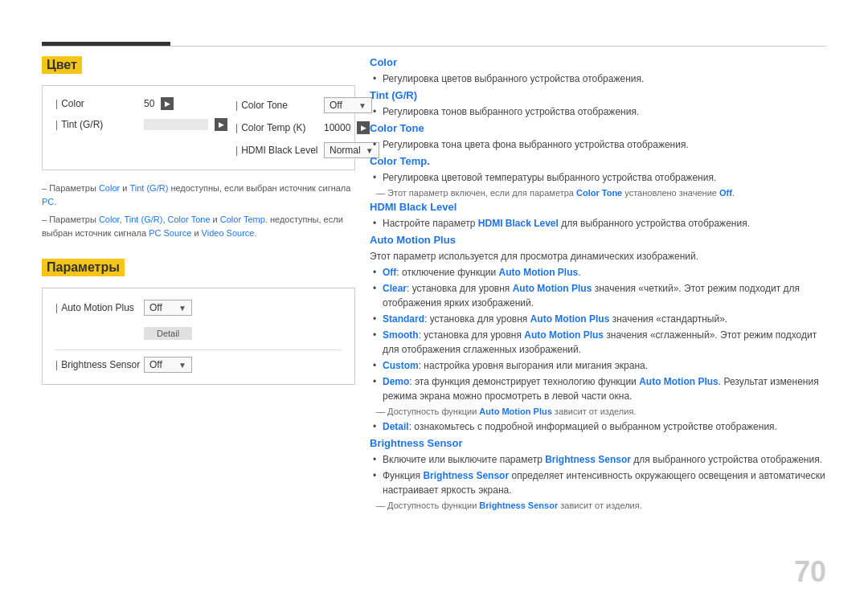 This screenshot has width=868, height=613. What do you see at coordinates (604, 272) in the screenshot?
I see `bullet-item: Off: отключение функции Auto Motion Plus…` at bounding box center [604, 272].